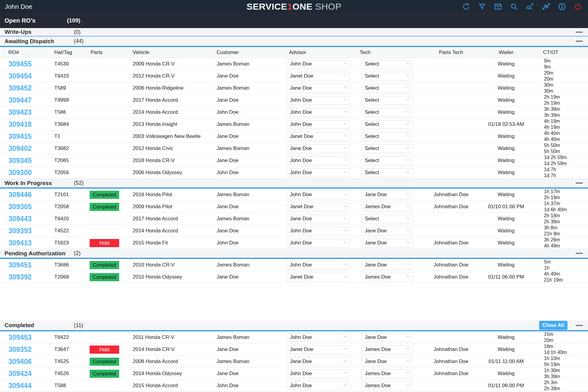 This screenshot has width=588, height=392. Describe the element at coordinates (16, 88) in the screenshot. I see `ro-number-link: 309452` at that location.